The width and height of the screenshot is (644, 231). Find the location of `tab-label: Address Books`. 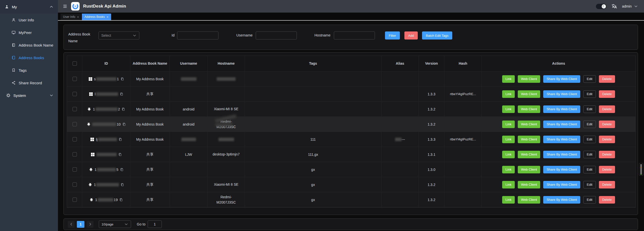

tab-label: Address Books is located at coordinates (95, 17).